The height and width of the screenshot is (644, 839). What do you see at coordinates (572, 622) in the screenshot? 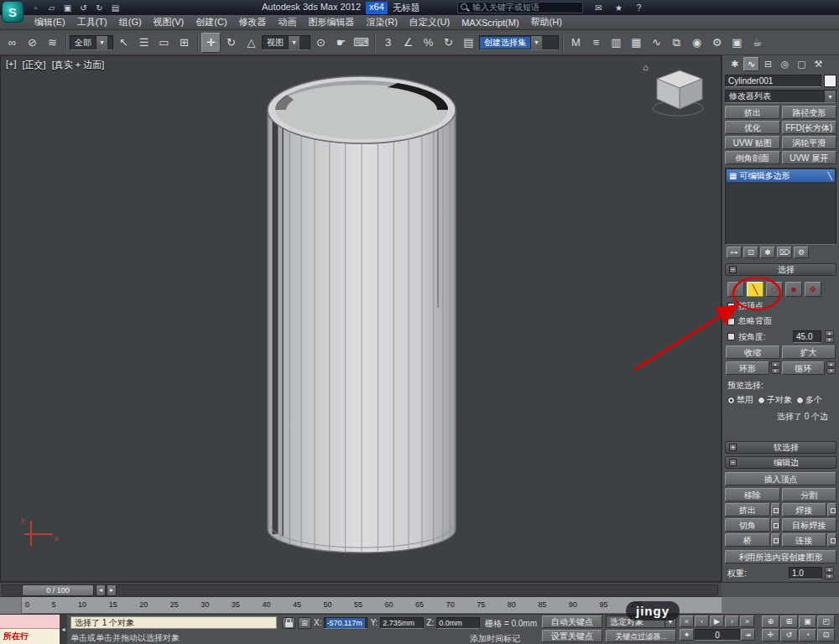
I see `auto-key-button: 自动关键点` at bounding box center [572, 622].